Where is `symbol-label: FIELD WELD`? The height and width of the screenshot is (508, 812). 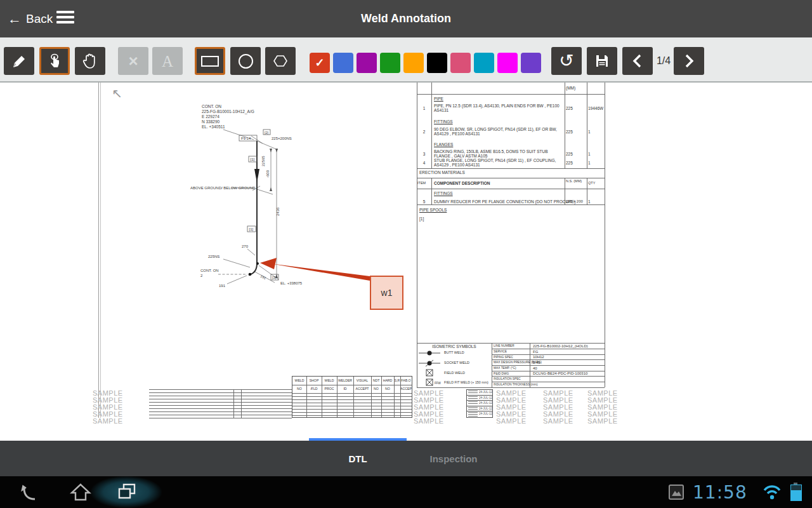
symbol-label: FIELD WELD is located at coordinates (454, 373).